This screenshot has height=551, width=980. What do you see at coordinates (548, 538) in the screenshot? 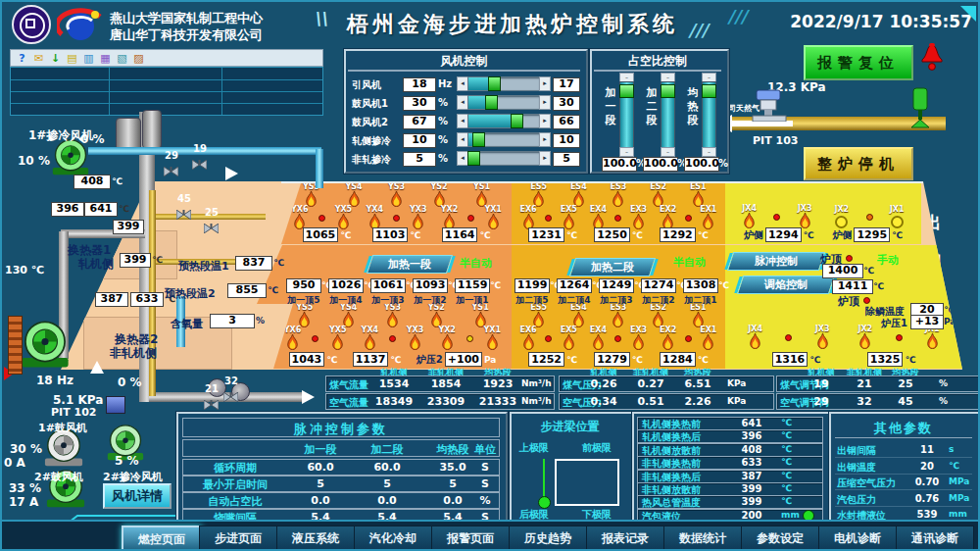
I see `nav-tab-6: 历史趋势` at bounding box center [548, 538].